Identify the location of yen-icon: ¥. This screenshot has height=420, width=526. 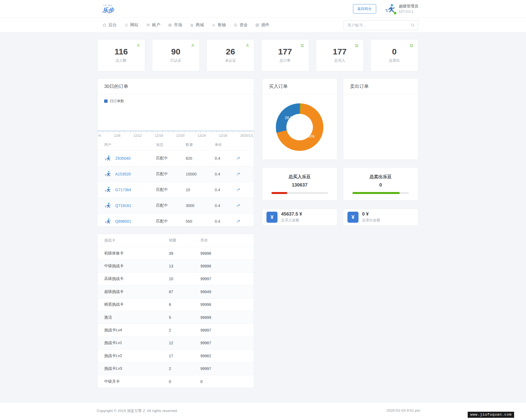
(272, 217).